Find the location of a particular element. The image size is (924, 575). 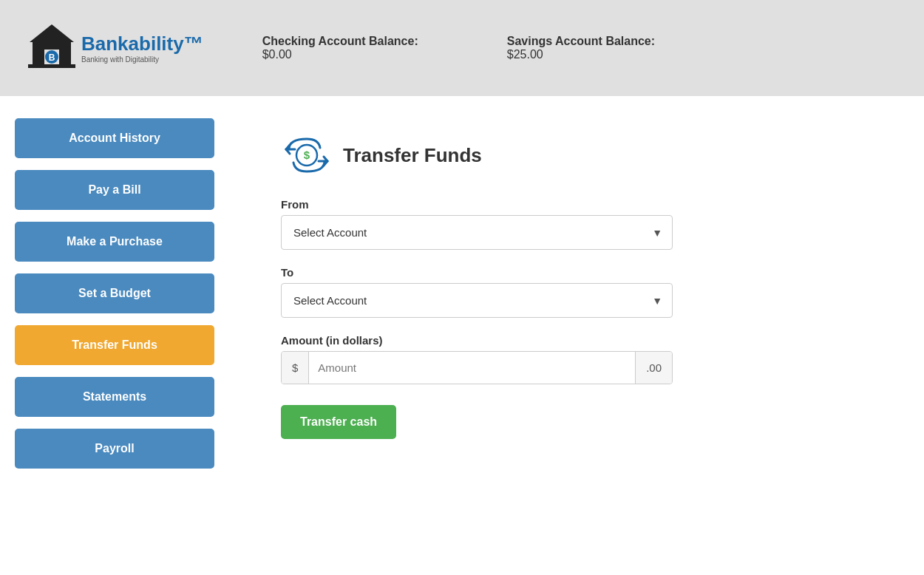

amount-group: Amount (in dollars) $ .00 is located at coordinates (584, 359).